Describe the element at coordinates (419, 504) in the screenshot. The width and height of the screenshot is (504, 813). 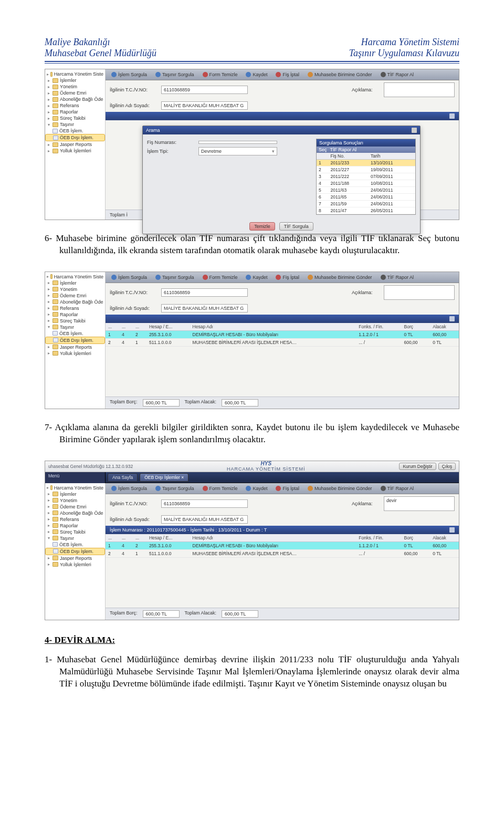
I see `aciklama-input: devir` at that location.